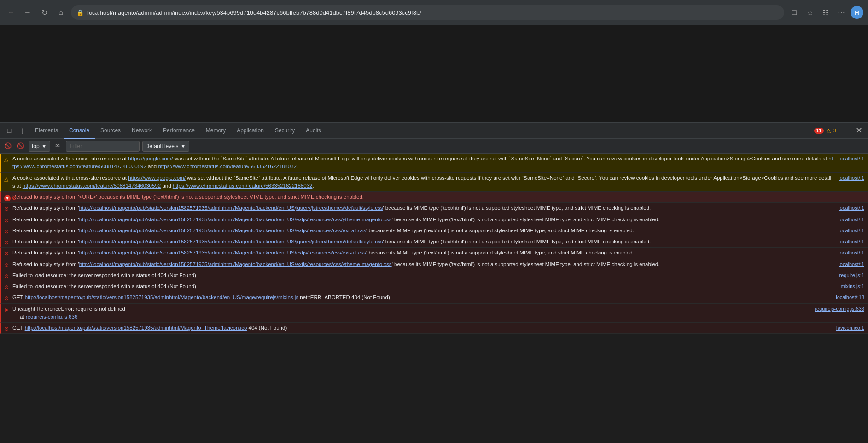  What do you see at coordinates (40, 146) in the screenshot?
I see `context-selector: top ▼` at bounding box center [40, 146].